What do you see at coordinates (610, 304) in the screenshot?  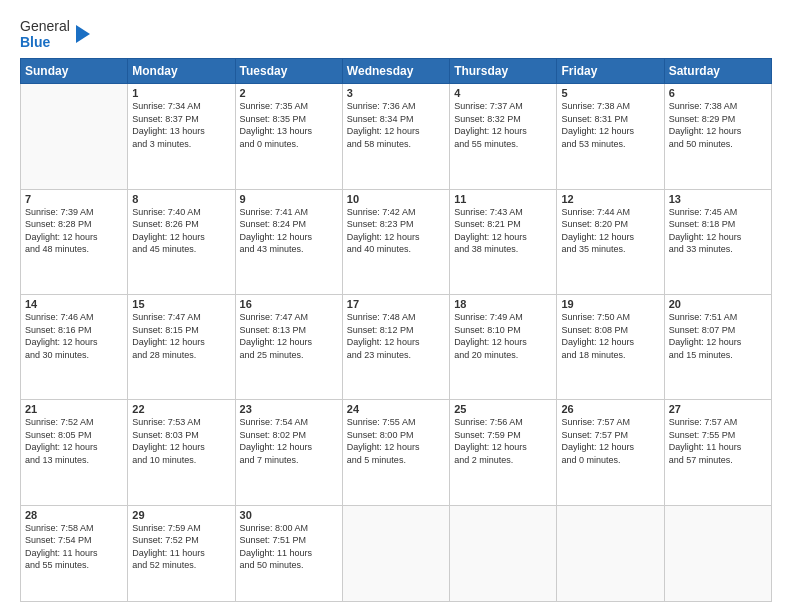 I see `day-number: 19` at bounding box center [610, 304].